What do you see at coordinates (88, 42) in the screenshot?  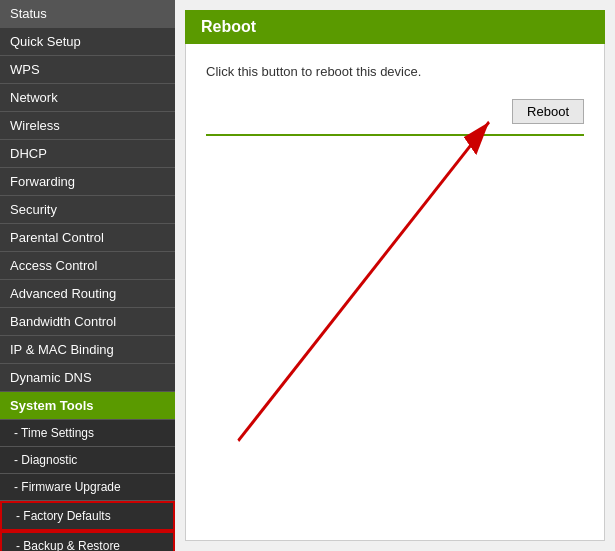 I see `sidebar-item-quick-setup: Quick Setup` at bounding box center [88, 42].